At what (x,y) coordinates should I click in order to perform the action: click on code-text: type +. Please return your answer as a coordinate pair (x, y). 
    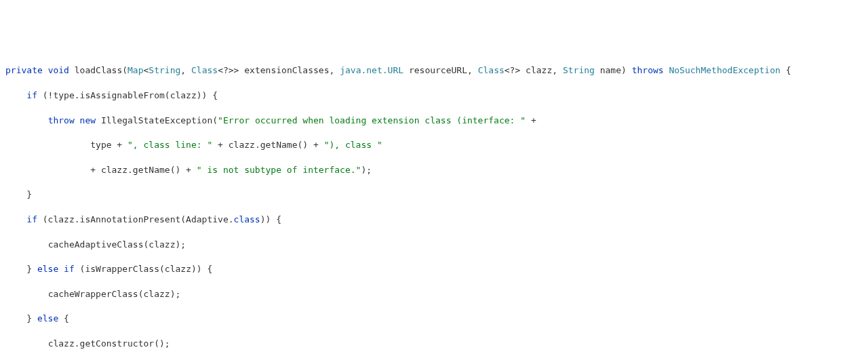
    Looking at the image, I should click on (108, 145).